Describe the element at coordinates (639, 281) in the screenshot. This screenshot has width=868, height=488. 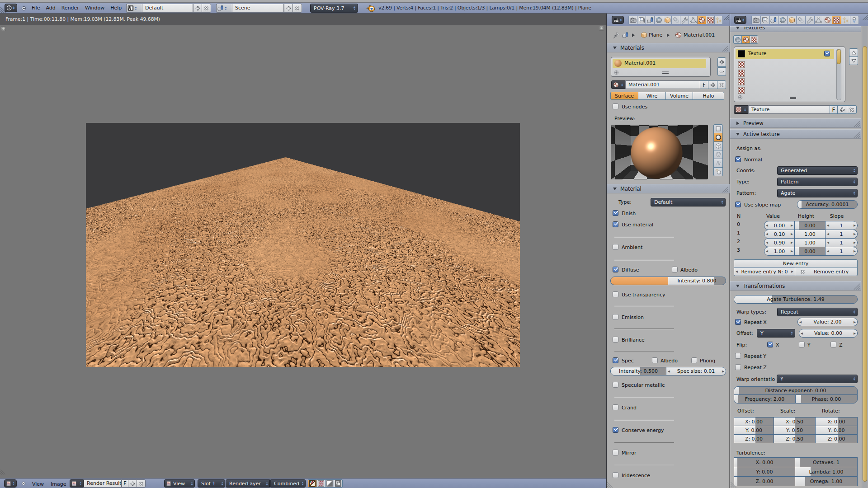
I see `diffuse-color-swatch` at that location.